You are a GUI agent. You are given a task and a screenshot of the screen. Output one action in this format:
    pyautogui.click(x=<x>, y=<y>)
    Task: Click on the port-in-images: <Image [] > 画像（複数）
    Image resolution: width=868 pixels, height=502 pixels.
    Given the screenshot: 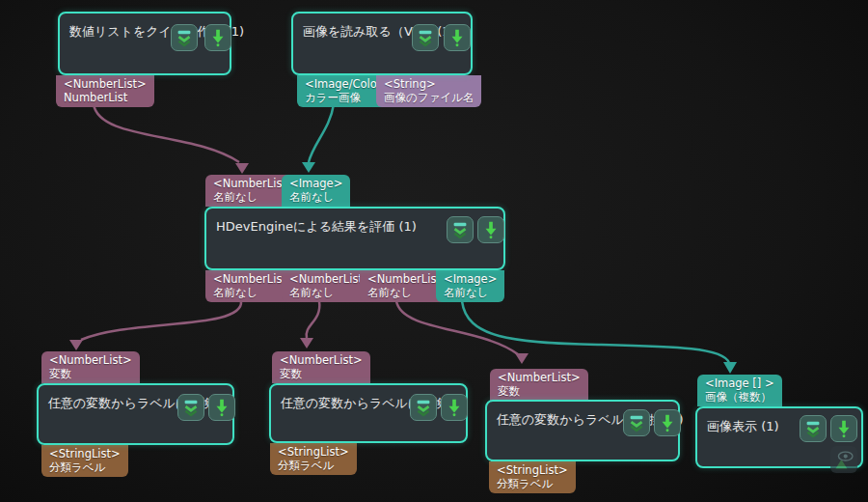 What is the action you would take?
    pyautogui.click(x=740, y=390)
    